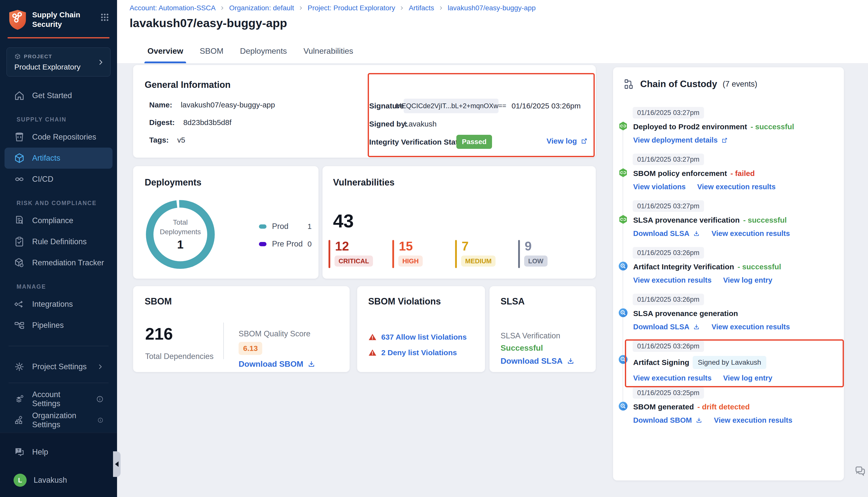 The width and height of the screenshot is (868, 497). What do you see at coordinates (173, 182) in the screenshot?
I see `deployments-title: Deployments` at bounding box center [173, 182].